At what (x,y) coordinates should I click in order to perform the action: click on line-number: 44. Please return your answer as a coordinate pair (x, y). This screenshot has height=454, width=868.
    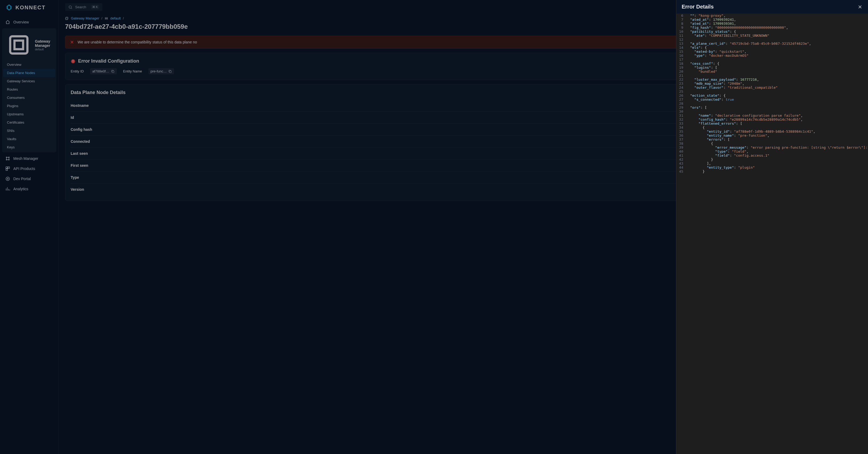
    Looking at the image, I should click on (681, 167).